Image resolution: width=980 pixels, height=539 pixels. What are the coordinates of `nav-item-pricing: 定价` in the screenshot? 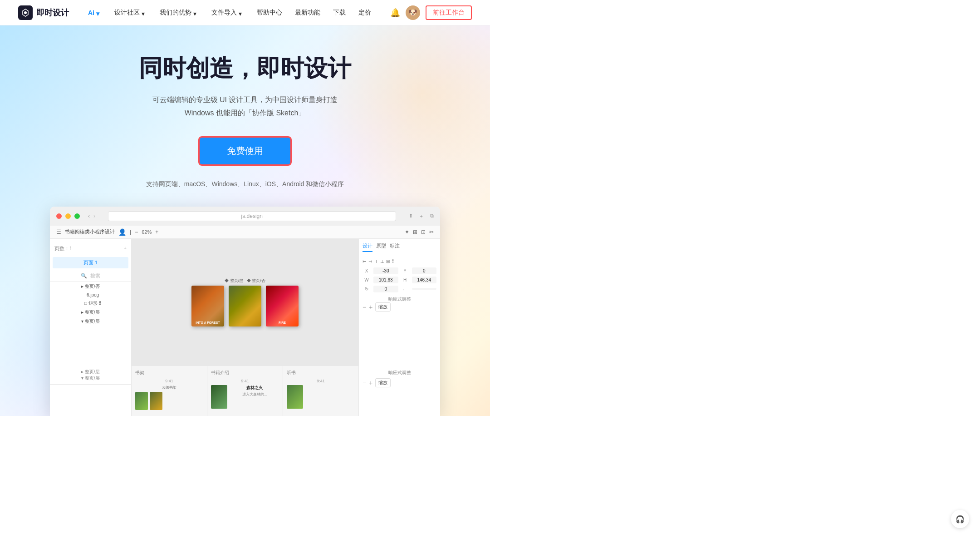 It's located at (365, 13).